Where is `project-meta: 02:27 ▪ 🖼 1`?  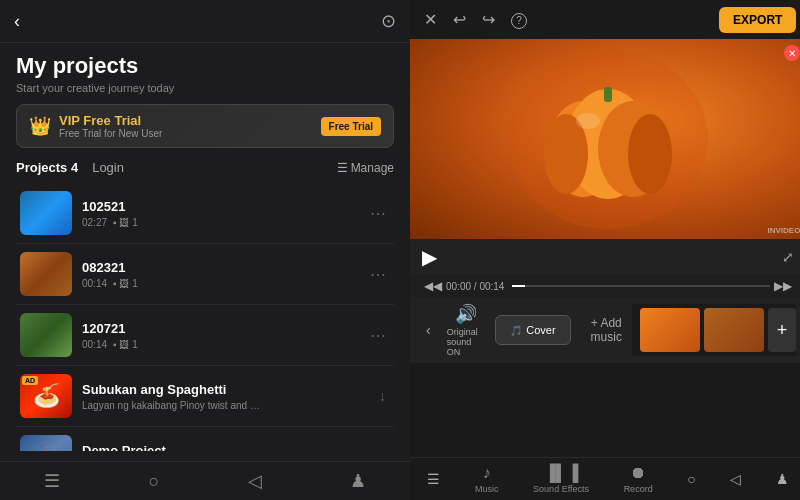 project-meta: 02:27 ▪ 🖼 1 is located at coordinates (224, 222).